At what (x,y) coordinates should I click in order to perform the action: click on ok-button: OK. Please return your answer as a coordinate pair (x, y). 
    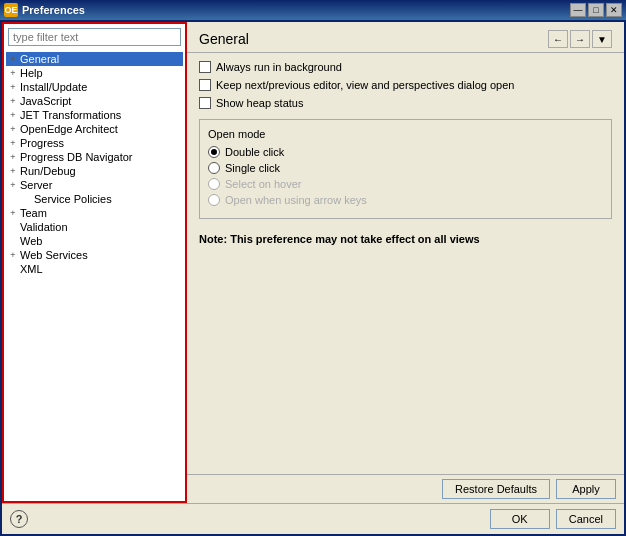
    Looking at the image, I should click on (520, 519).